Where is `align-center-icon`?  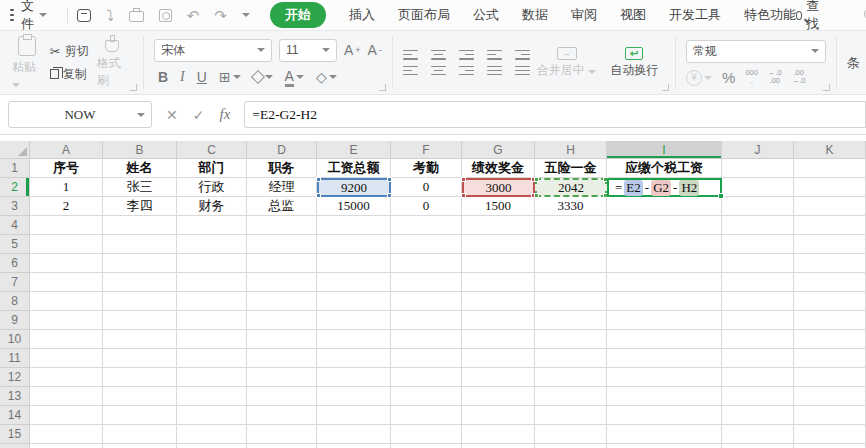 align-center-icon is located at coordinates (438, 71).